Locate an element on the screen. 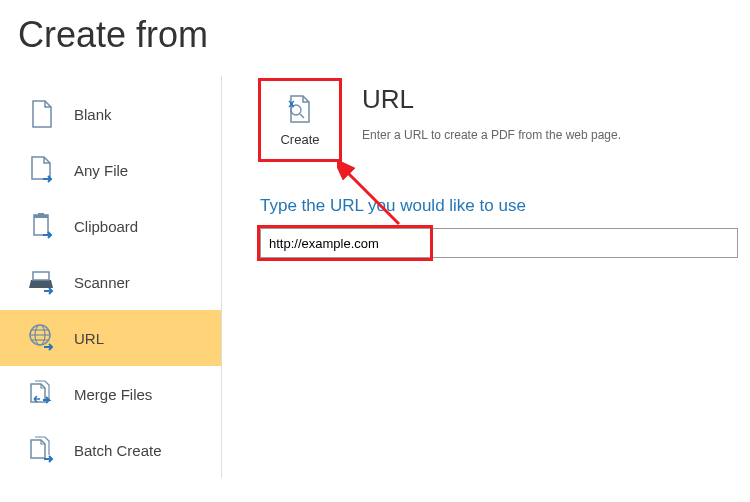 Image resolution: width=750 pixels, height=502 pixels. create-document-icon is located at coordinates (300, 109).